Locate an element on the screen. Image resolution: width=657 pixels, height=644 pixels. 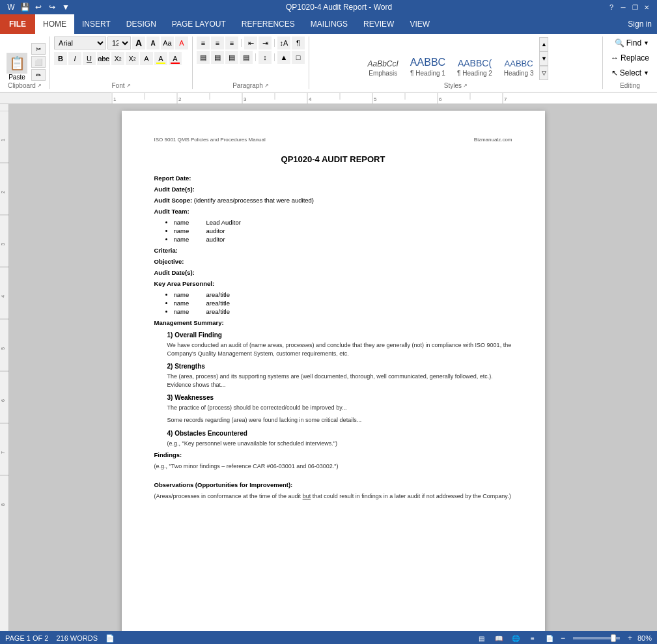
numbering-button: ≡ is located at coordinates (217, 43).